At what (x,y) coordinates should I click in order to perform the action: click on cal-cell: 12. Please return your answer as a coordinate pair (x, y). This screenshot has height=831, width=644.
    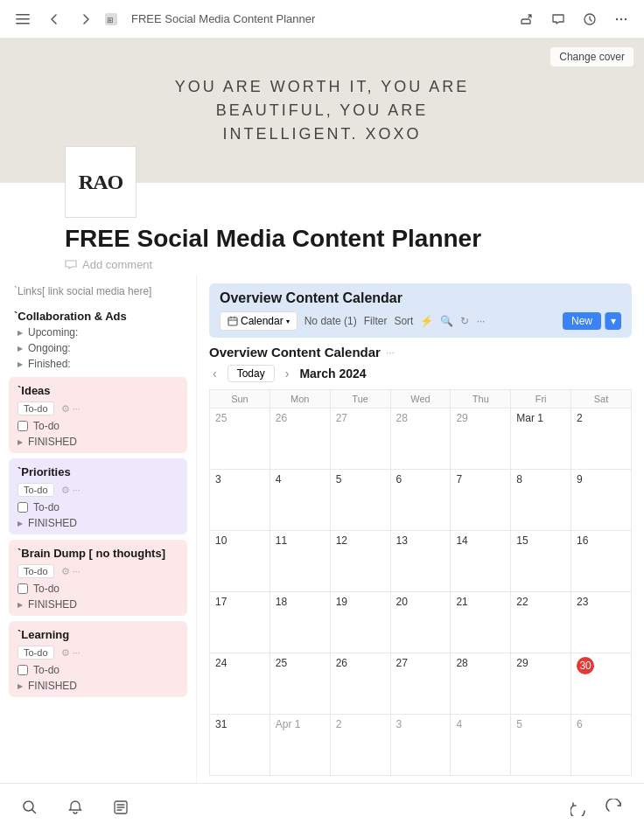
    Looking at the image, I should click on (360, 562).